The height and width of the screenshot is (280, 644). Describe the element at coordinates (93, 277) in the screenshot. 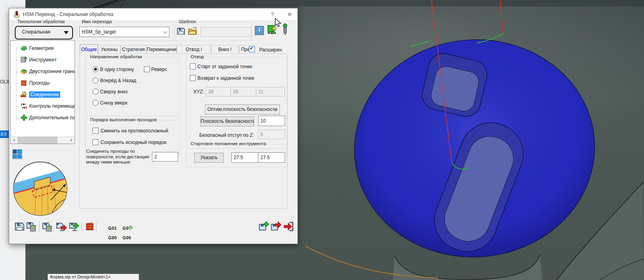

I see `feature-tooltip: Форма.stp от DesignModel<1>` at that location.